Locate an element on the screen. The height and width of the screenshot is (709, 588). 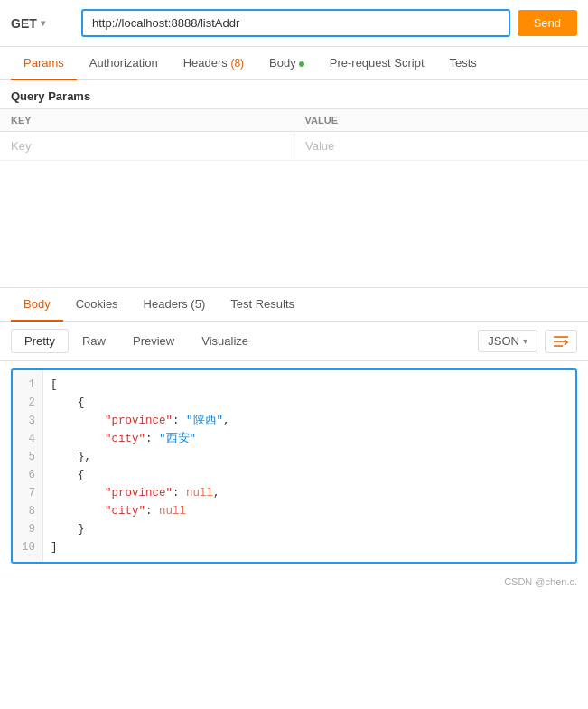
line-num-7: 7 is located at coordinates (27, 493).